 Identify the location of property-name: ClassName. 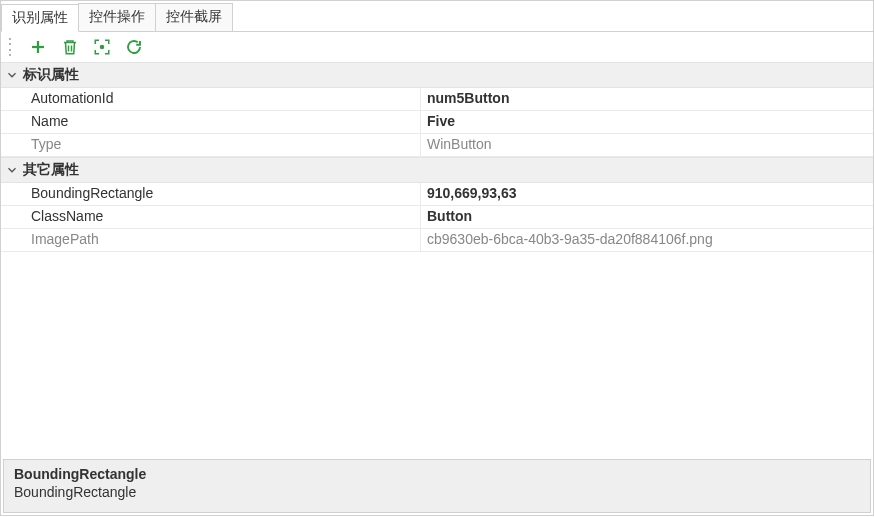
(211, 217).